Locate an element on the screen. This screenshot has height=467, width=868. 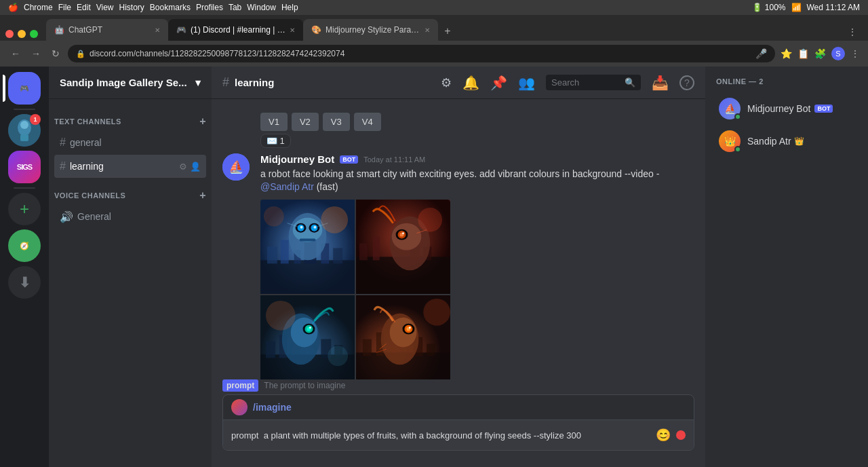
channel-item-general-voice: 🔊 General is located at coordinates (130, 217).